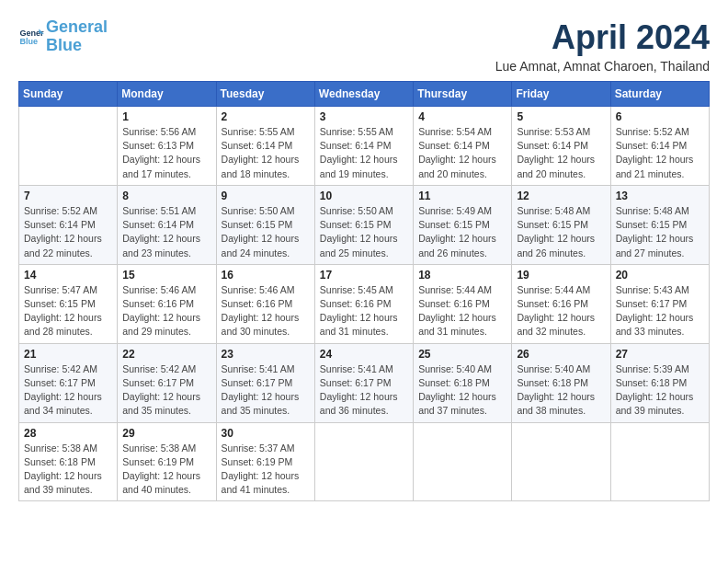 Image resolution: width=728 pixels, height=563 pixels. What do you see at coordinates (266, 275) in the screenshot?
I see `day-number: 16` at bounding box center [266, 275].